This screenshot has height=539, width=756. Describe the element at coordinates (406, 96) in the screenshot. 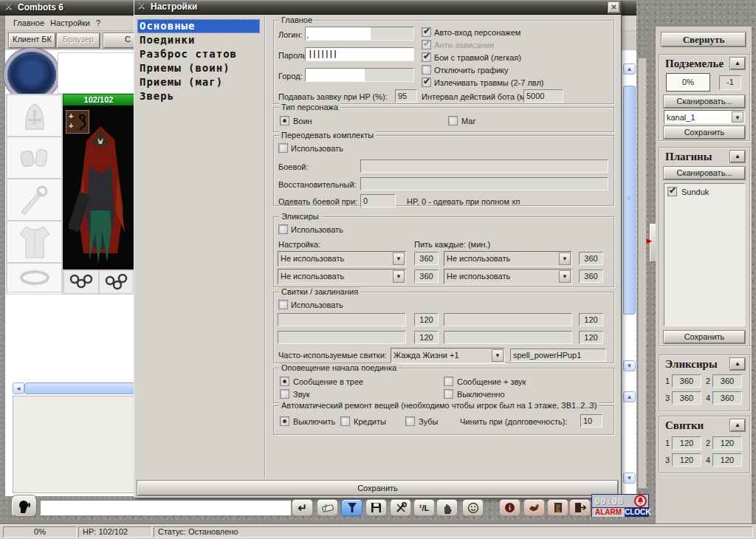

I see `apply-hp-field: 95` at that location.